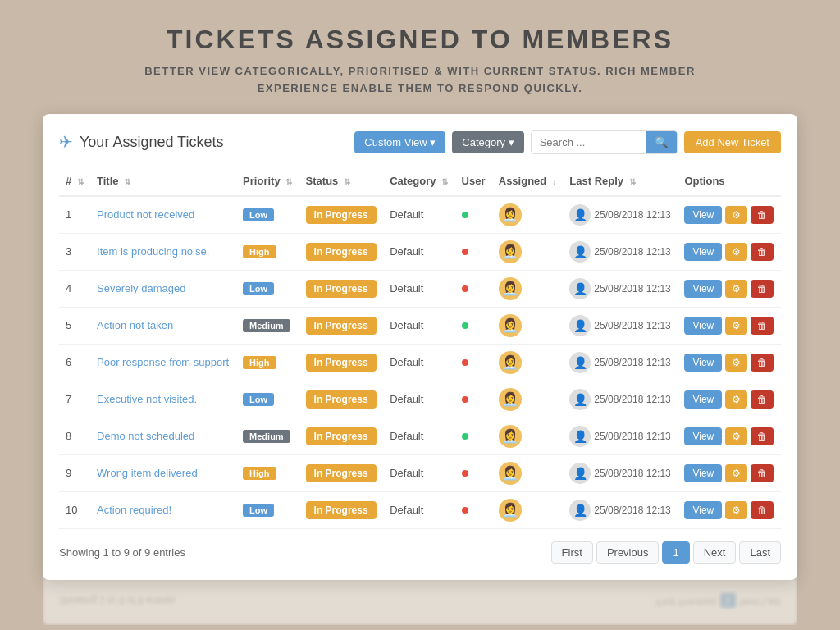  What do you see at coordinates (589, 143) in the screenshot?
I see `search-input` at bounding box center [589, 143].